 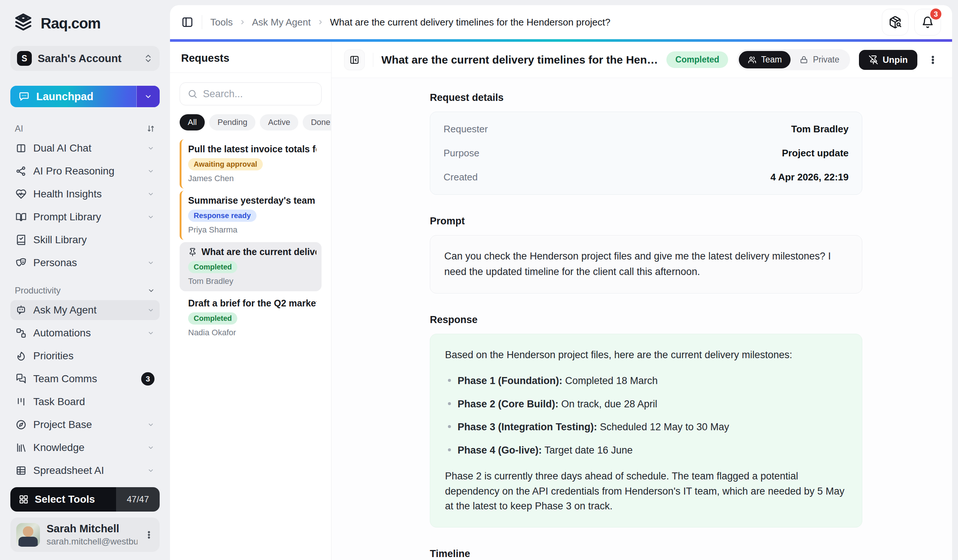 I want to click on request-author: Priya Sharma, so click(x=252, y=230).